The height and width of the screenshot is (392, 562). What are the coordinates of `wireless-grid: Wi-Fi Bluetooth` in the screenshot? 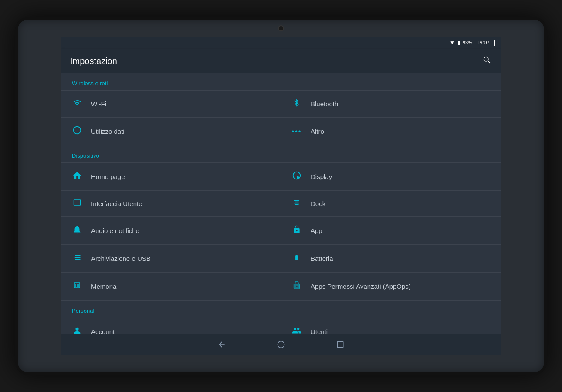 It's located at (281, 118).